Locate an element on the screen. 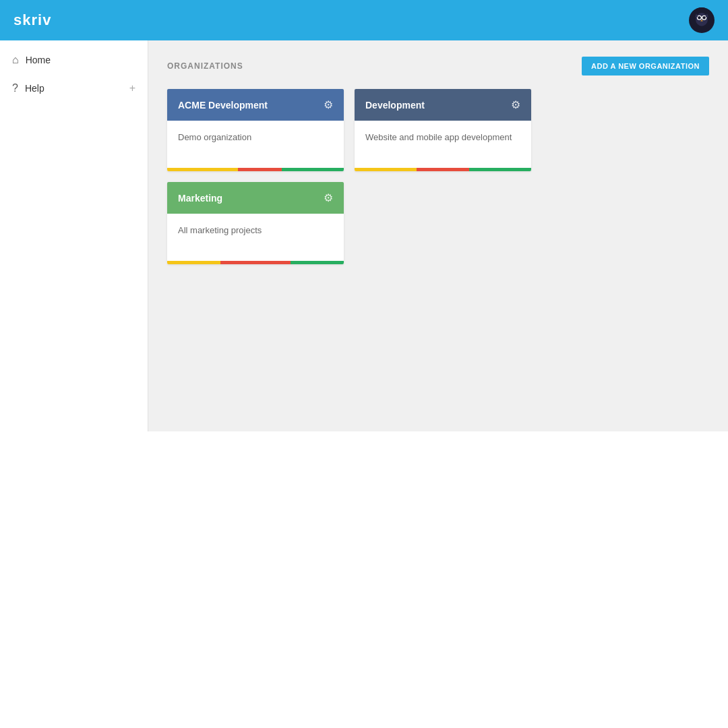  org-card-progress-acme-development is located at coordinates (255, 170).